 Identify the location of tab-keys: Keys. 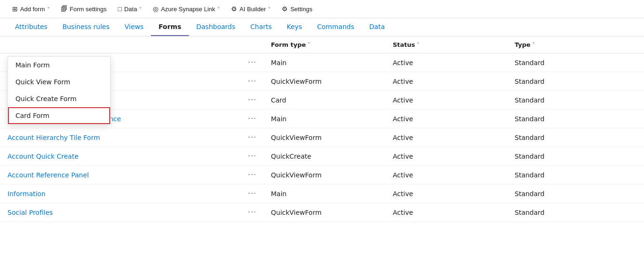
(294, 27).